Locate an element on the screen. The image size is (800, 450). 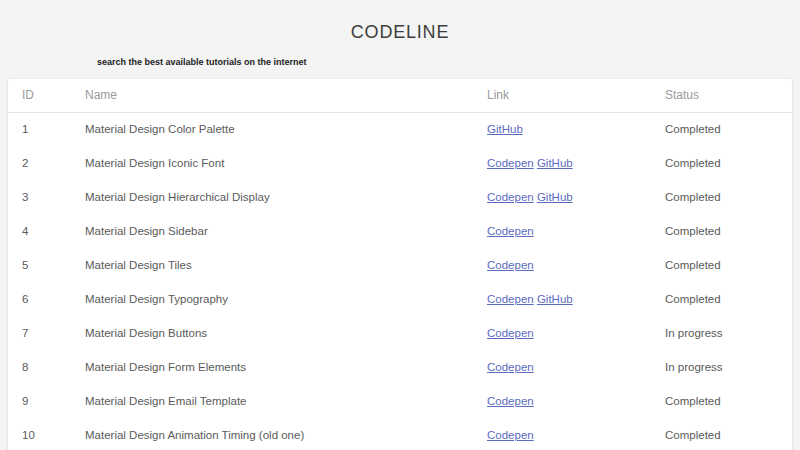
row-id-cell: 4 is located at coordinates (40, 231).